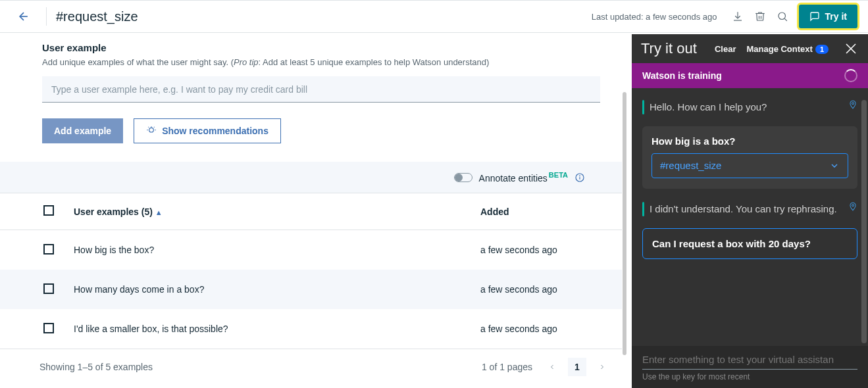 The image size is (868, 388). Describe the element at coordinates (691, 166) in the screenshot. I see `intent-label: #request_size` at that location.